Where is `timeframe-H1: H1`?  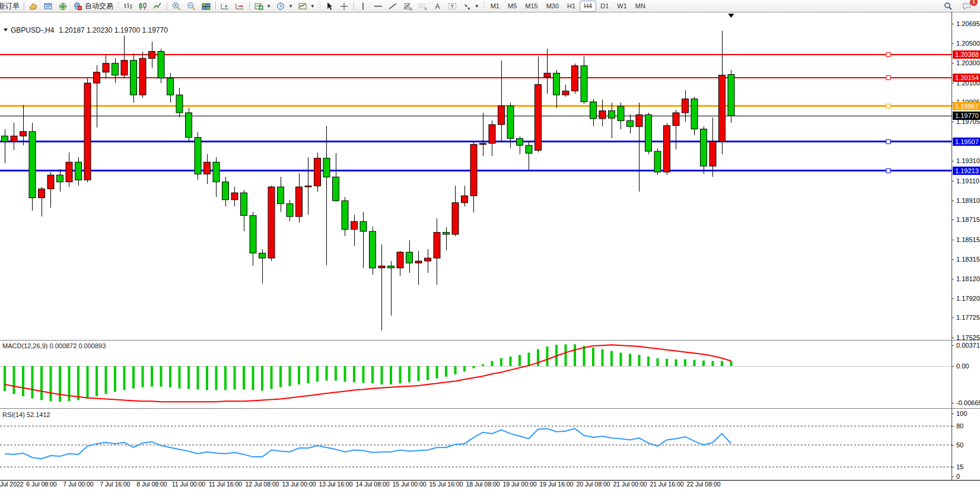
timeframe-H1: H1 is located at coordinates (571, 6).